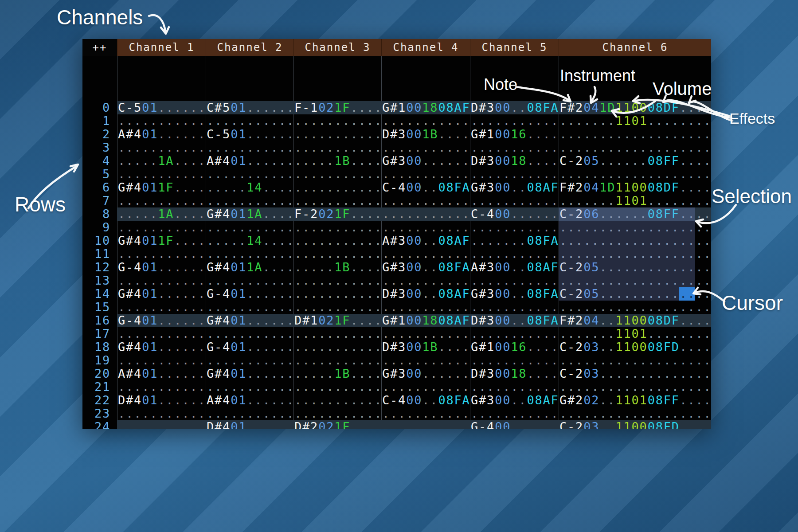 The image size is (798, 532). What do you see at coordinates (250, 108) in the screenshot?
I see `pattern-cell-ch2: C#501......` at bounding box center [250, 108].